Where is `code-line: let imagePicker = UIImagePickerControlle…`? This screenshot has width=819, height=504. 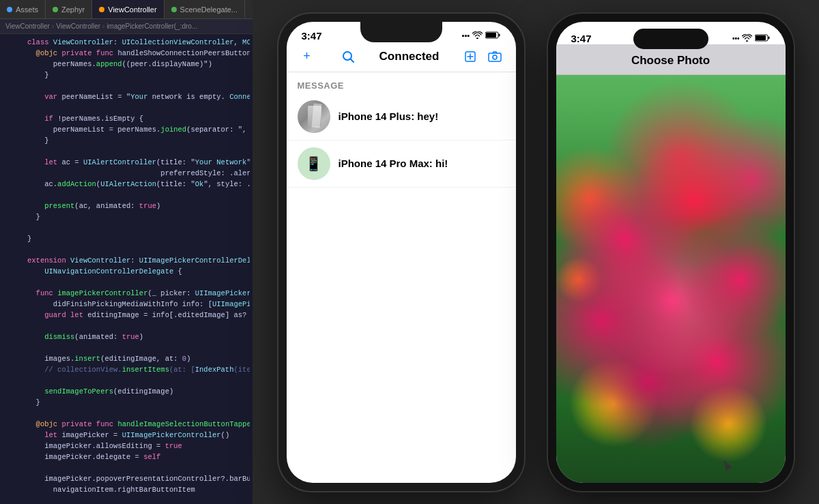
code-line: let imagePicker = UIImagePickerControlle… is located at coordinates (126, 435).